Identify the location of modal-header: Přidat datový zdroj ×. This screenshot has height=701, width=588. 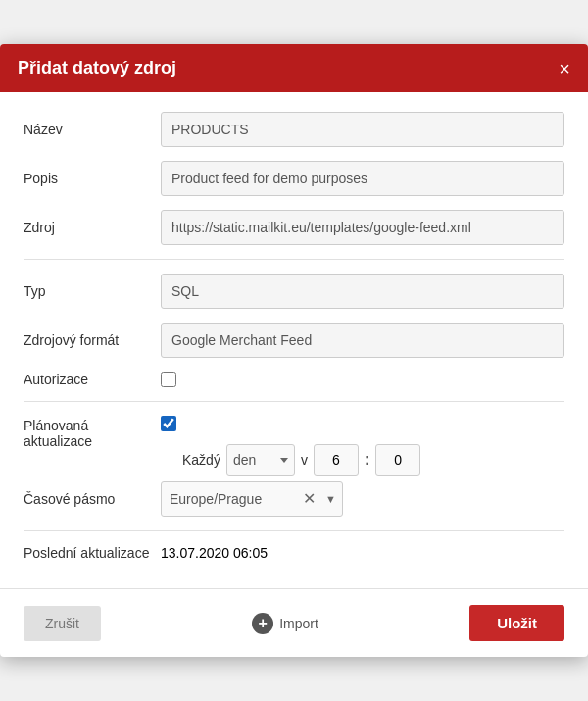
(294, 69).